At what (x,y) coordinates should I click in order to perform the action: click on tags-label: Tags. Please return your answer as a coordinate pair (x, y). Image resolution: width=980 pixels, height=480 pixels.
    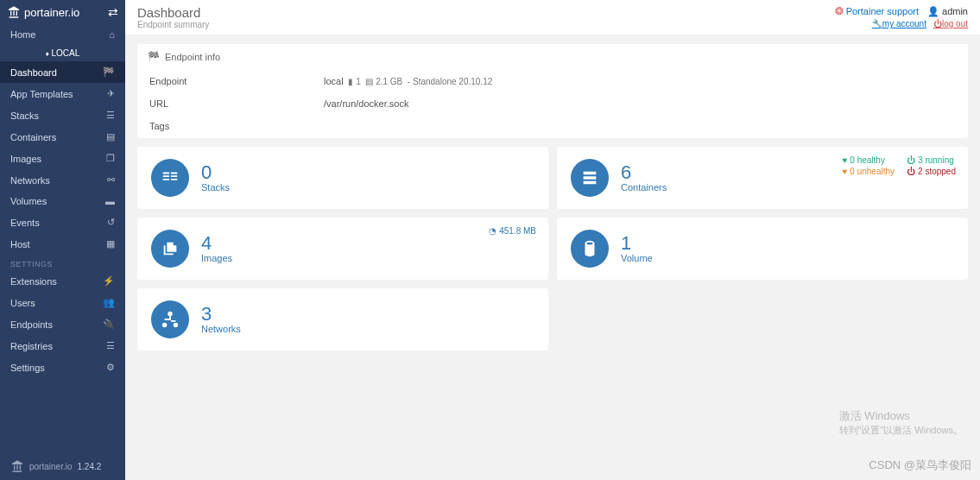
    Looking at the image, I should click on (225, 126).